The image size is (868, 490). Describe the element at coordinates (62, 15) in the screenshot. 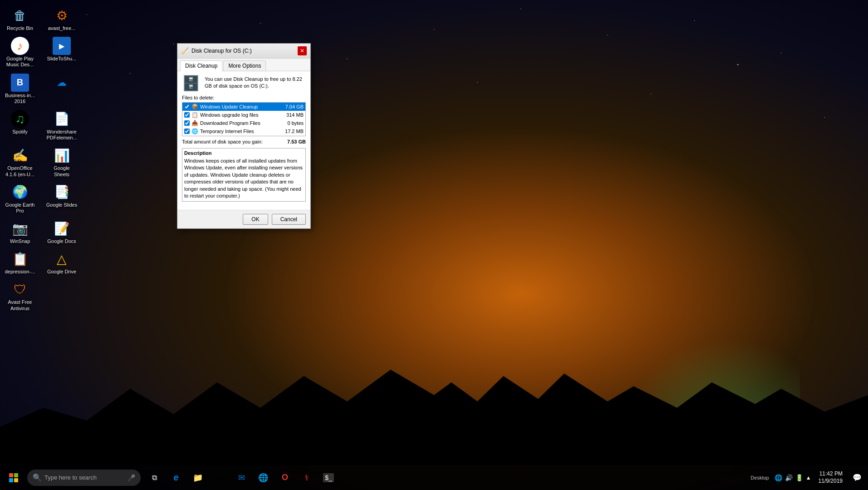

I see `avast-icon: ⚙` at that location.